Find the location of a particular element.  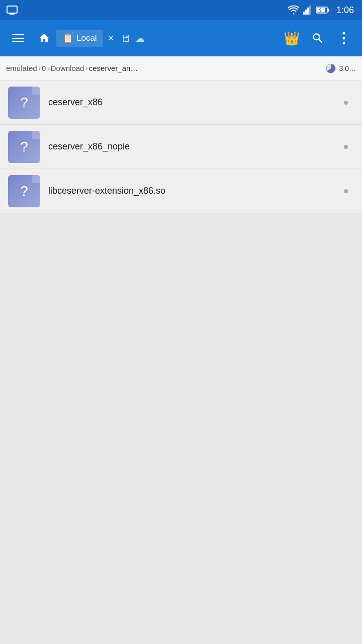

file-item: ? ceserver_x86_nopie is located at coordinates (181, 147).